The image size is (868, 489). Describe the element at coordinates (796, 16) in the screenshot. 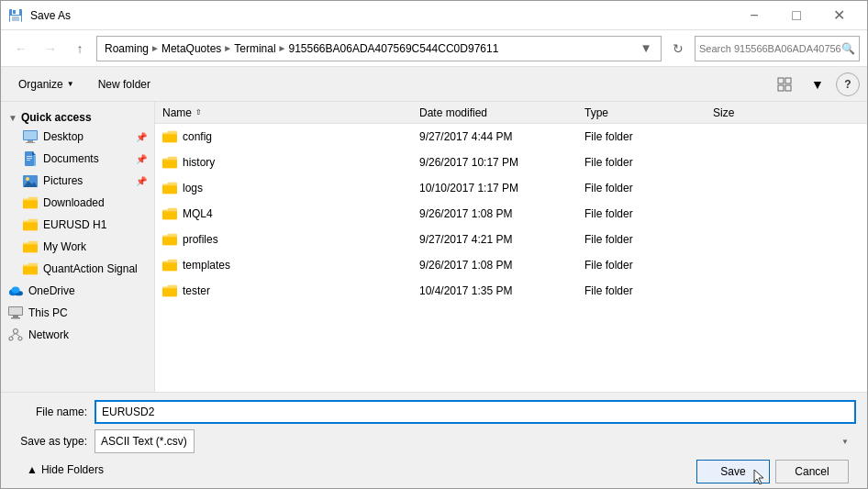

I see `maximize-button: □` at that location.